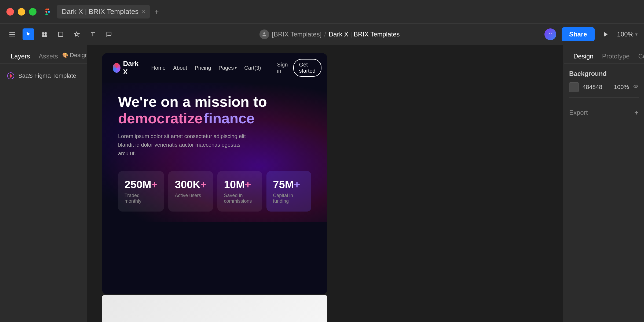 The height and width of the screenshot is (322, 644). Describe the element at coordinates (240, 198) in the screenshot. I see `stat-label-2: Saved in commissions` at that location.